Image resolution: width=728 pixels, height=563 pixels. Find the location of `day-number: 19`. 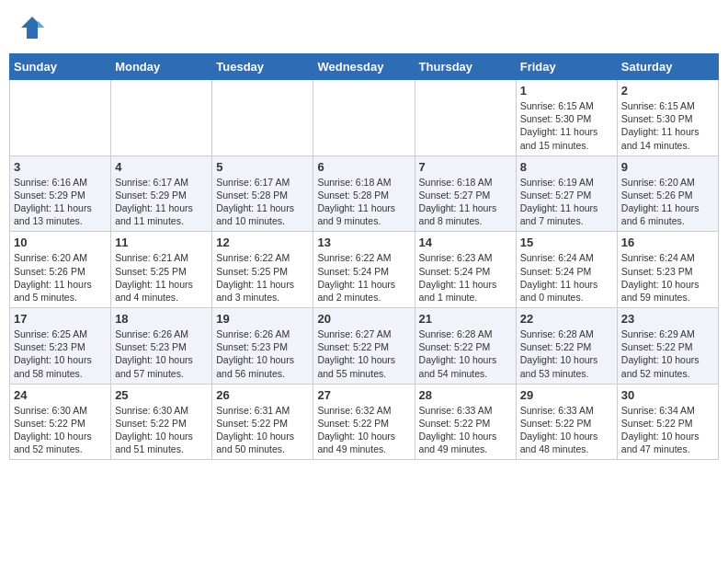

day-number: 19 is located at coordinates (263, 318).